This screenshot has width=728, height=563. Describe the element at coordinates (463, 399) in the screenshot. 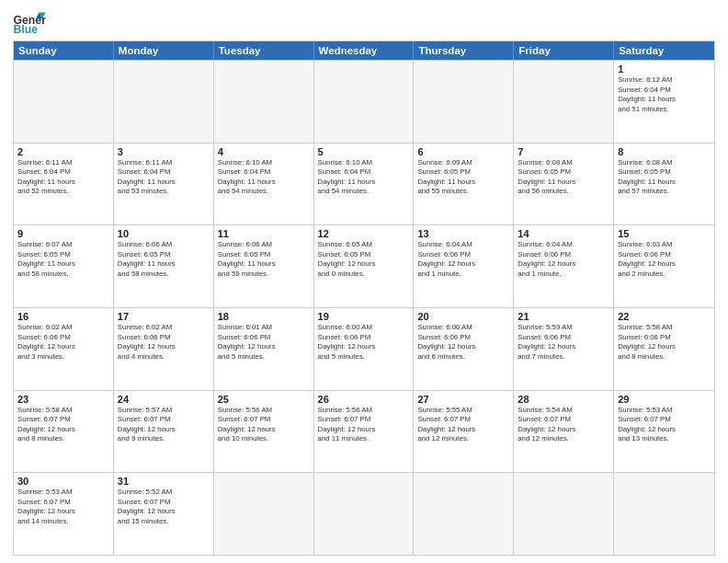

I see `day-number: 27` at that location.